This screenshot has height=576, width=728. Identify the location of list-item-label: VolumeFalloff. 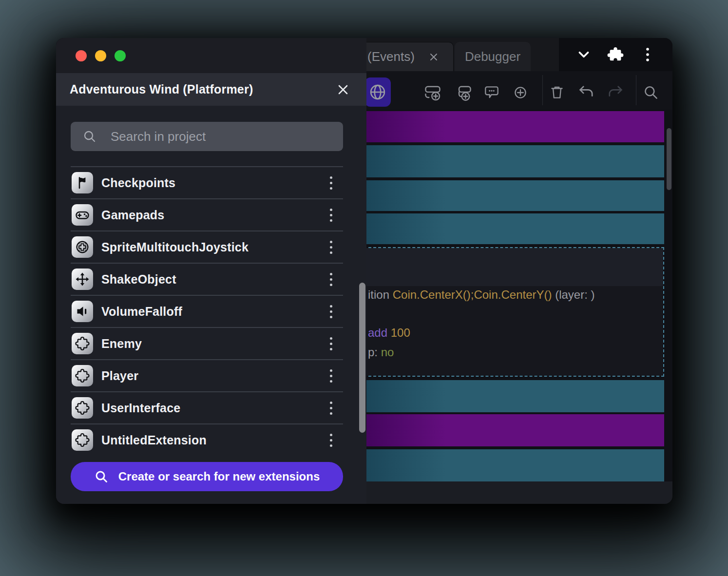
(142, 312).